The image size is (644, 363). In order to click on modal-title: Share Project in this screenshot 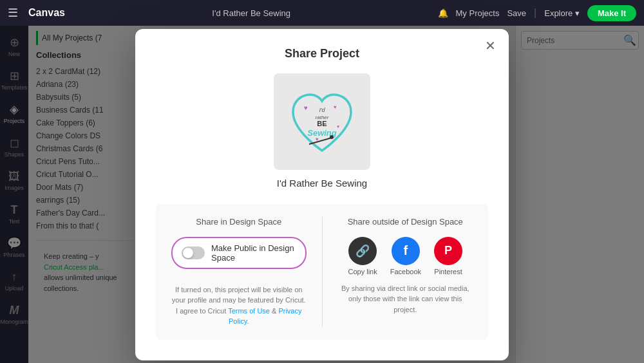, I will do `click(322, 54)`.